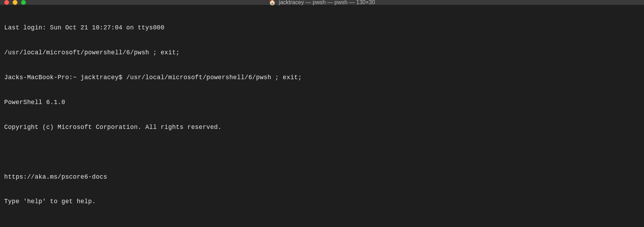  Describe the element at coordinates (322, 3) in the screenshot. I see `titlebar: 🏠 jacktracey — pwsh — pwsh — 130×30` at that location.